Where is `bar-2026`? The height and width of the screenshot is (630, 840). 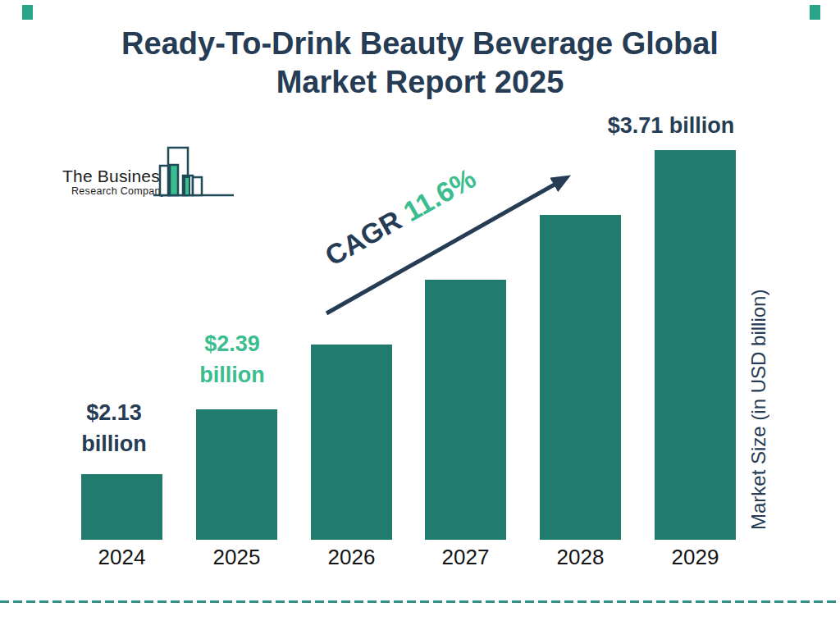 bar-2026 is located at coordinates (351, 442).